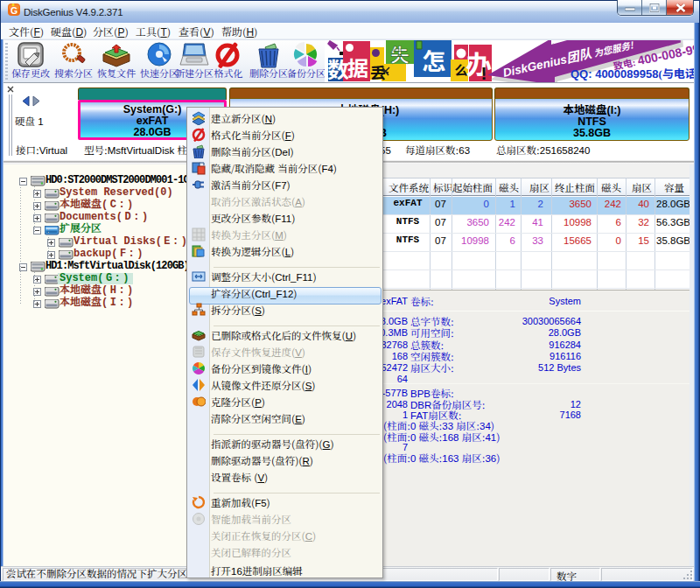  What do you see at coordinates (479, 63) in the screenshot?
I see `svg-text: 办` at bounding box center [479, 63].